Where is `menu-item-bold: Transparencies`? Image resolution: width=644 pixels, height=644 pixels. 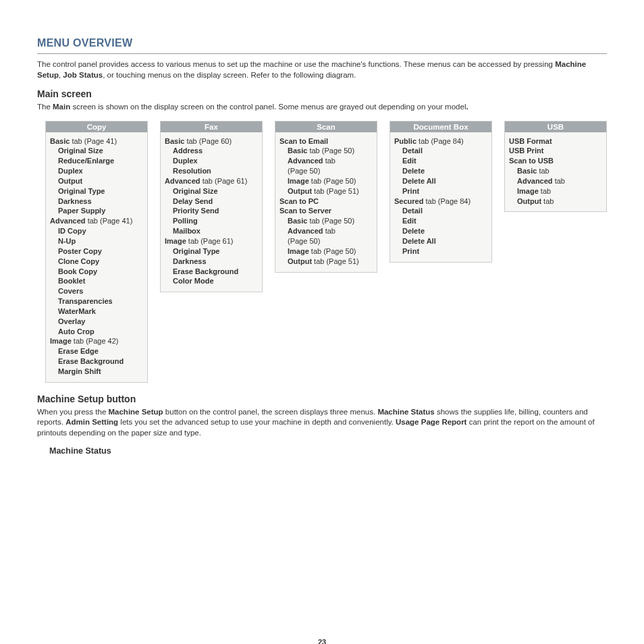 menu-item-bold: Transparencies is located at coordinates (85, 301).